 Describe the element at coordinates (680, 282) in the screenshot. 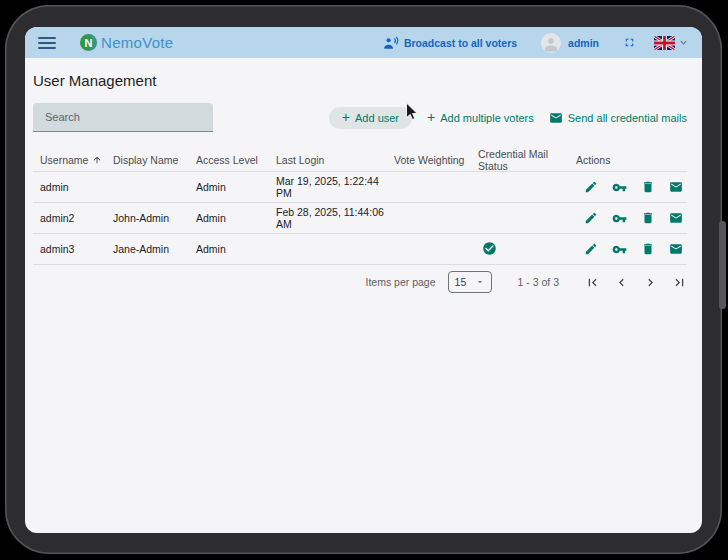

I see `last-page-icon` at that location.